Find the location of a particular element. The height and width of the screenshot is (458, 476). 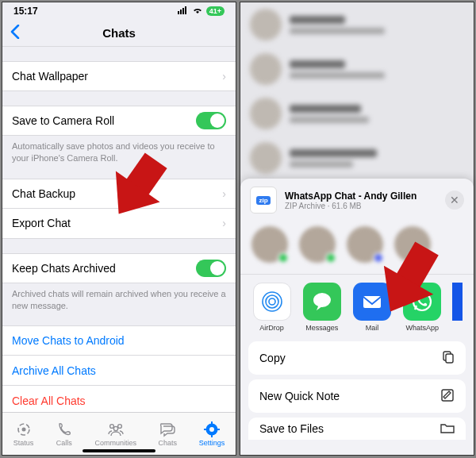

share-subtitle: ZIP Archive · 61.6 MB is located at coordinates (351, 206).